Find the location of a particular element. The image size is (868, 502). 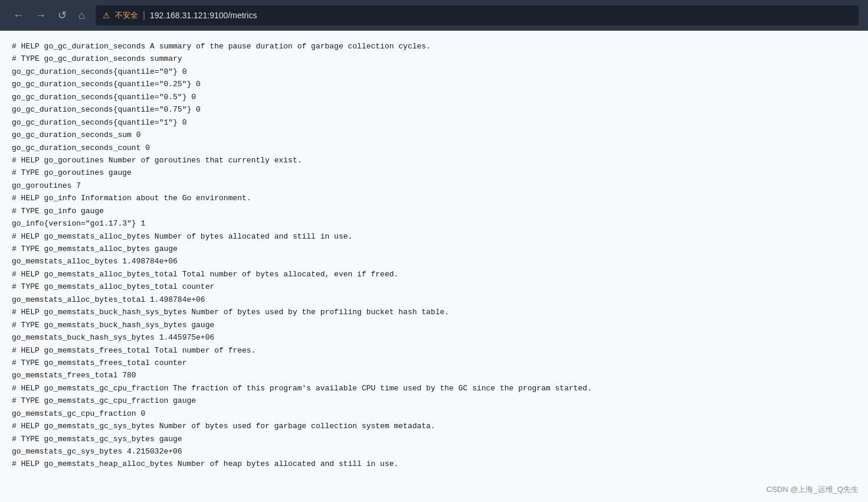

watermark: CSDN @上海_运维_Q先生 is located at coordinates (813, 490).